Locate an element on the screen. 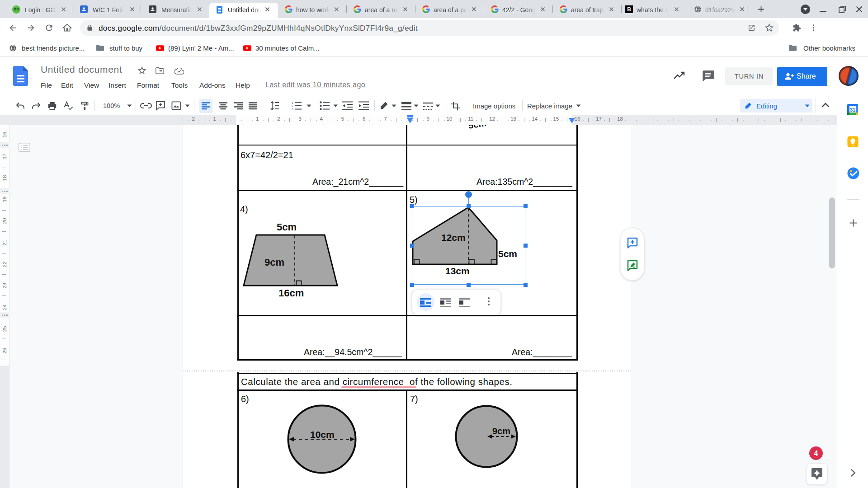  svg-text: 10cm is located at coordinates (322, 435).